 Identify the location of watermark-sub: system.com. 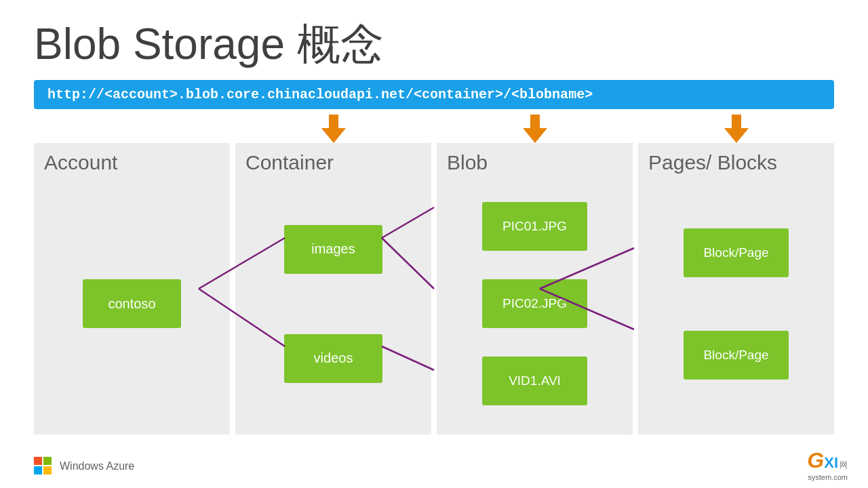
(827, 477).